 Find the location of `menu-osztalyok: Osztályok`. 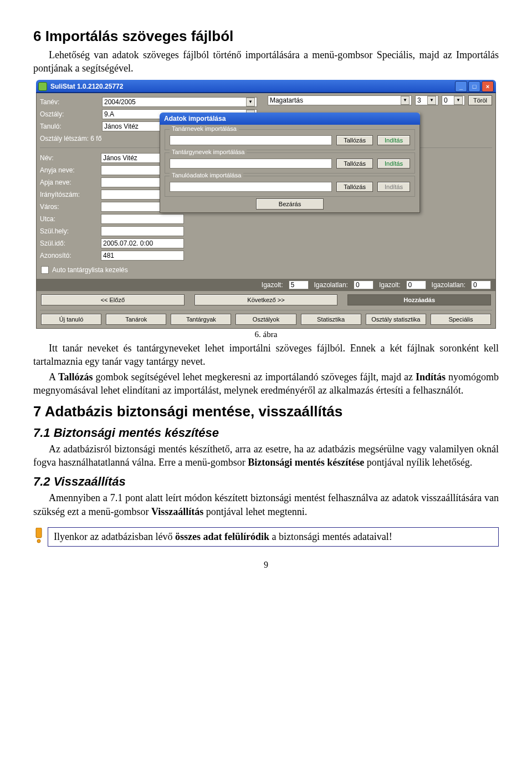

menu-osztalyok: Osztályok is located at coordinates (266, 319).